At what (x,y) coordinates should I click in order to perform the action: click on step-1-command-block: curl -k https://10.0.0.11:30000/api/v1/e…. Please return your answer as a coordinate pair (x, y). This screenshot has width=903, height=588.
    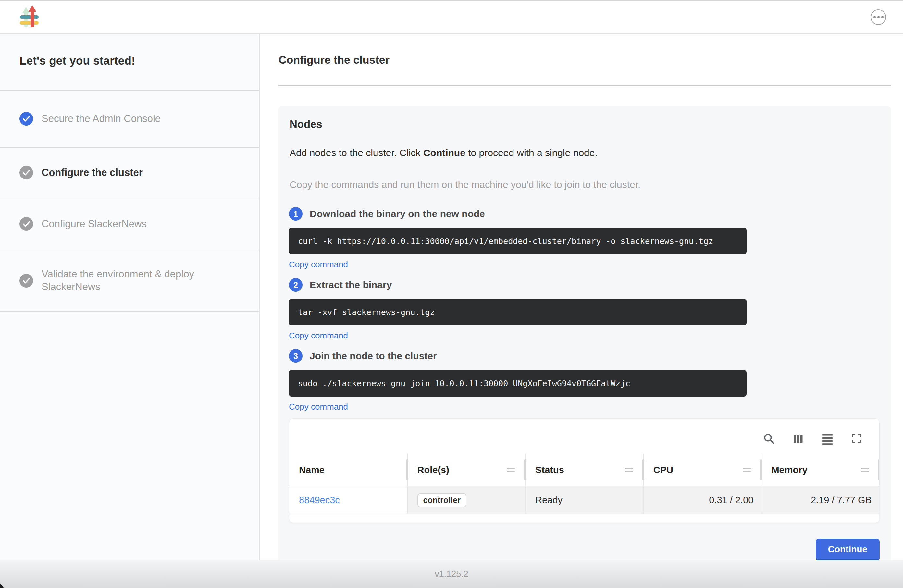
    Looking at the image, I should click on (518, 241).